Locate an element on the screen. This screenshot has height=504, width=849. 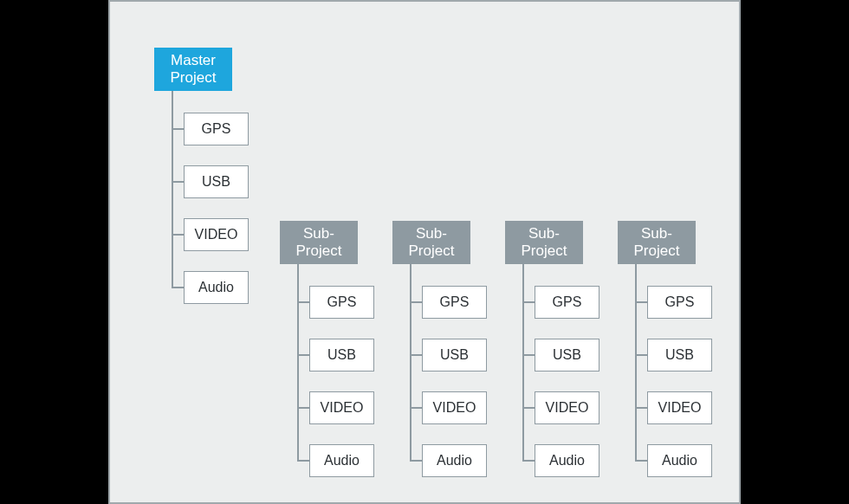
sub4-child-video: VIDEO is located at coordinates (679, 408).